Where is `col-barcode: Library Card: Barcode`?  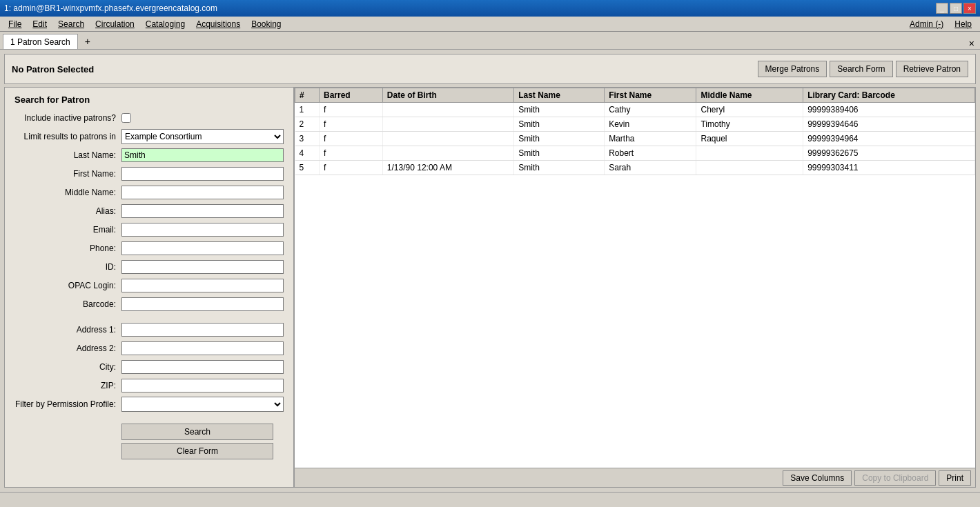 col-barcode: Library Card: Barcode is located at coordinates (889, 95).